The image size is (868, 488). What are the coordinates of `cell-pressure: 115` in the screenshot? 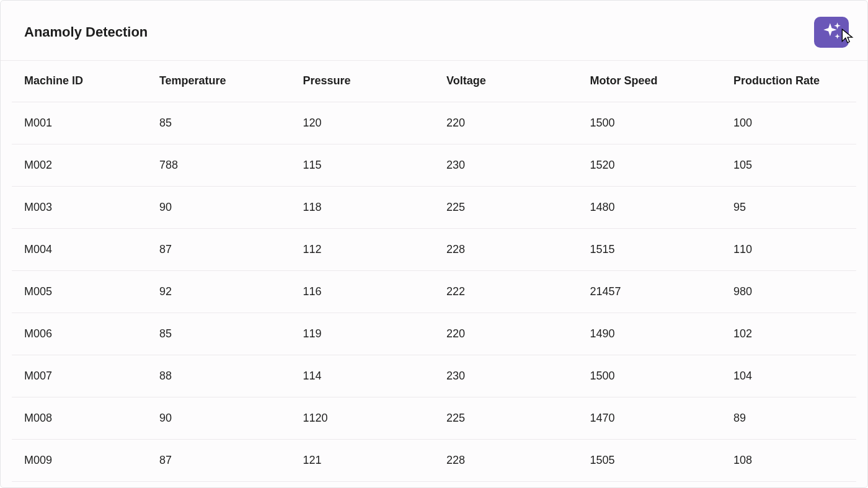 It's located at (362, 165).